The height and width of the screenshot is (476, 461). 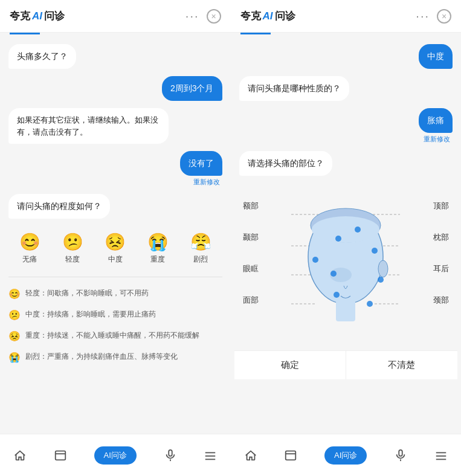 What do you see at coordinates (20, 16) in the screenshot?
I see `left-title-prefix: 夸克` at bounding box center [20, 16].